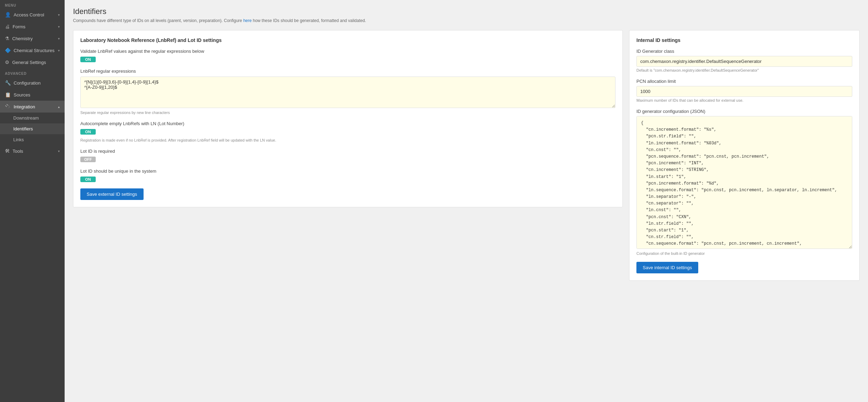  I want to click on json-textarea, so click(744, 182).